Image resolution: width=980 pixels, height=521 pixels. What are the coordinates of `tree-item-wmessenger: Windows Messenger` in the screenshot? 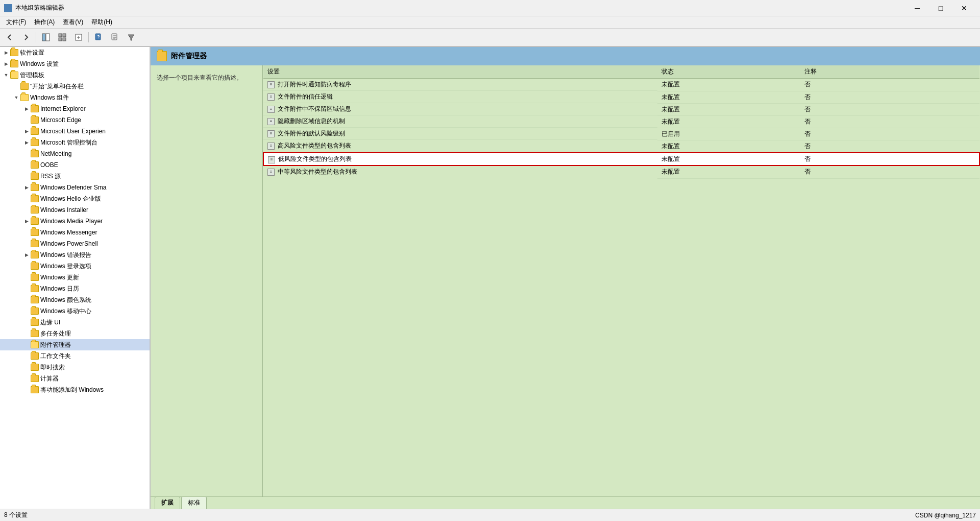 It's located at (75, 232).